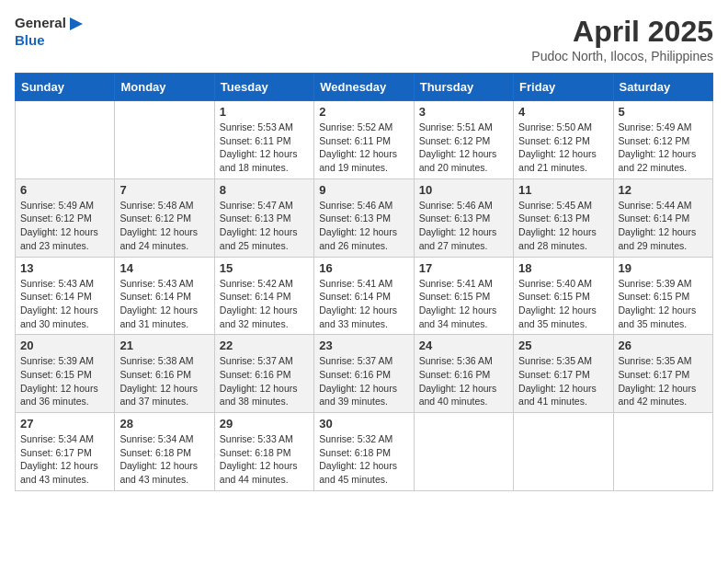  What do you see at coordinates (65, 217) in the screenshot?
I see `calendar-cell: 6Sunrise: 5:49 AM Sunset: 6:12 PM Daylig…` at bounding box center [65, 217].